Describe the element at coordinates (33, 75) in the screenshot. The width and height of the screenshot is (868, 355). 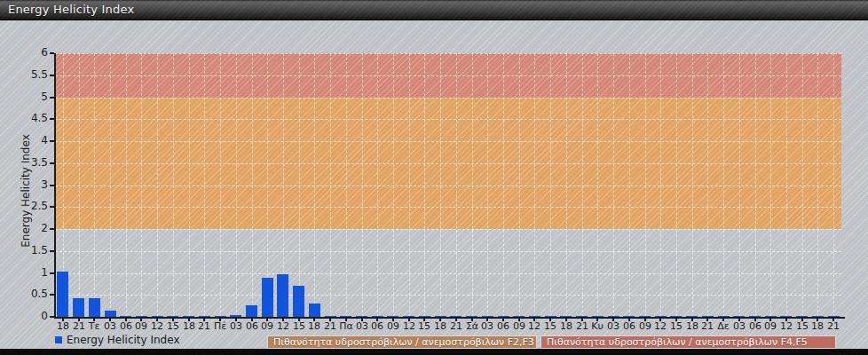
I see `y-tick-label: 5.5` at that location.